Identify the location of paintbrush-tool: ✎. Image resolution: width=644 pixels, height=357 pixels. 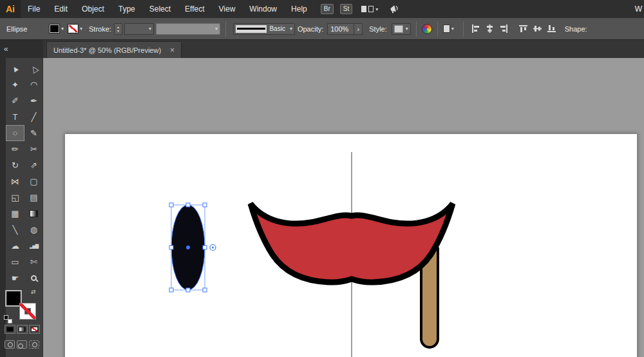
(33, 133).